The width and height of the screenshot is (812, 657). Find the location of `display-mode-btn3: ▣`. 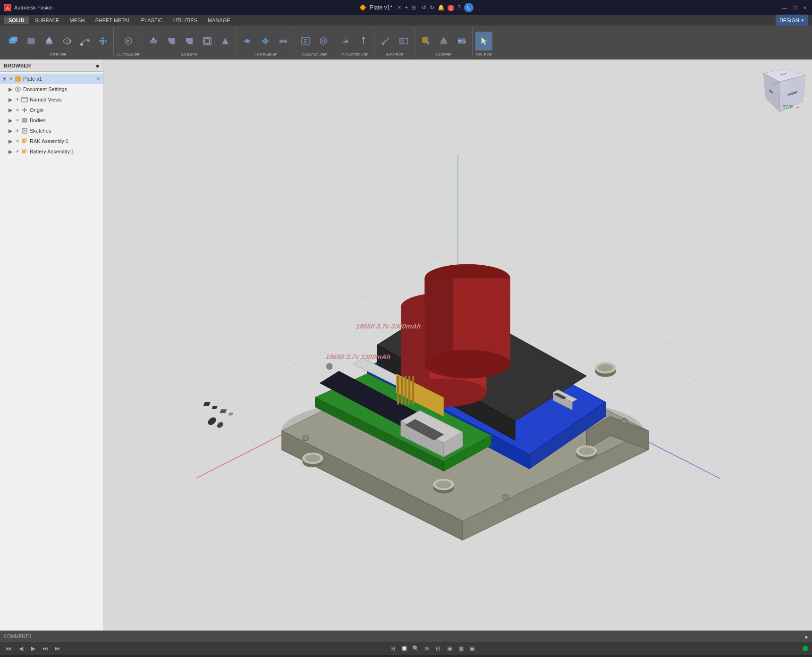

display-mode-btn3: ▣ is located at coordinates (472, 649).